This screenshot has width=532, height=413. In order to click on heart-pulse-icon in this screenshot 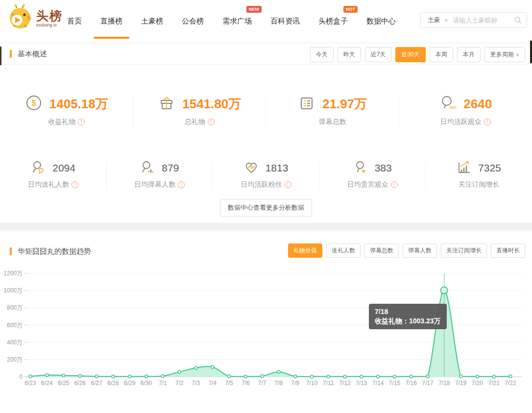, I will do `click(251, 168)`.